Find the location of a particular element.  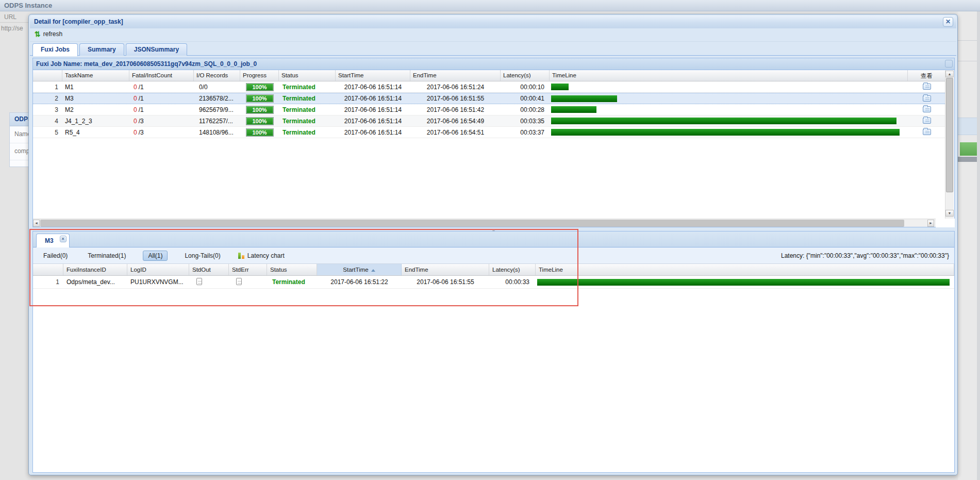

task-name: M3 is located at coordinates (96, 98).